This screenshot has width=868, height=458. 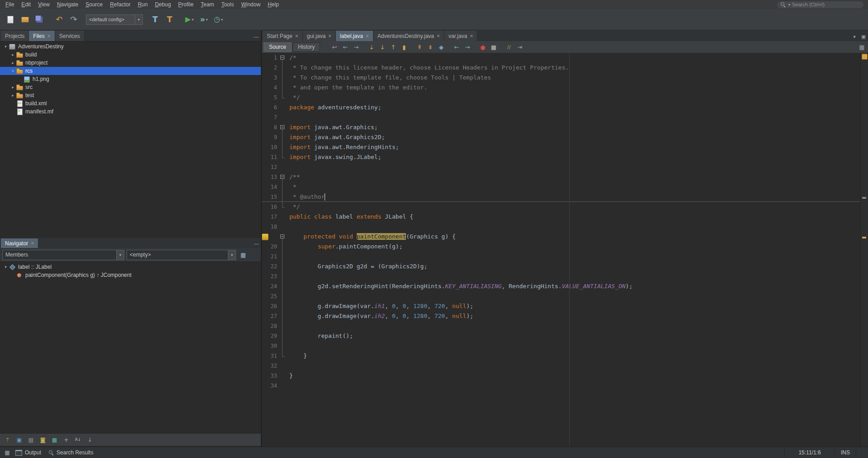 I want to click on menu-navigate: Navigate, so click(x=68, y=5).